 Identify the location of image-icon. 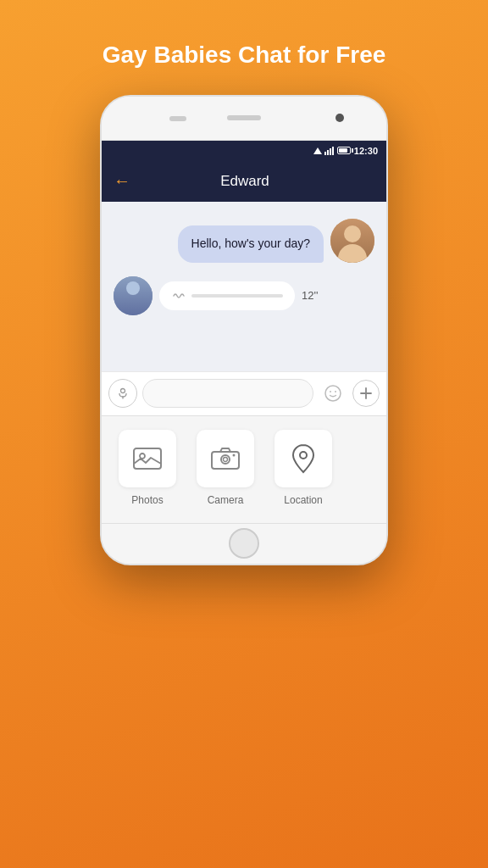
(147, 459).